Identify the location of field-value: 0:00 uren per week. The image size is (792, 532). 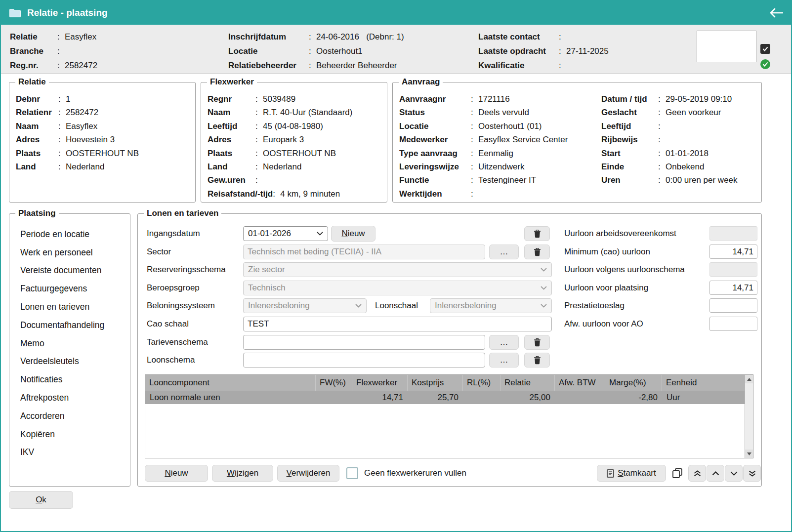
(702, 180).